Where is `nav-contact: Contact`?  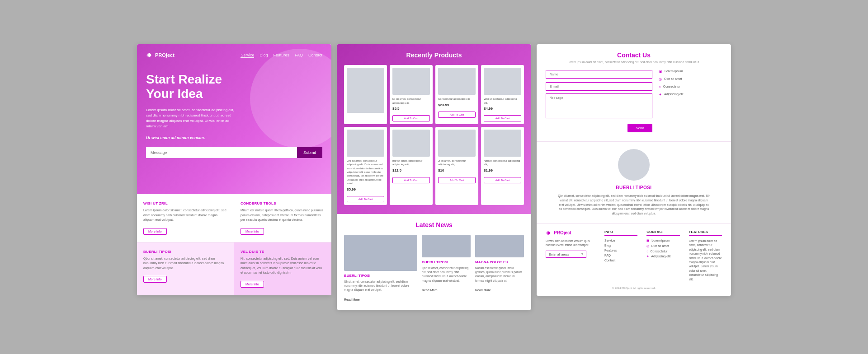 nav-contact: Contact is located at coordinates (316, 55).